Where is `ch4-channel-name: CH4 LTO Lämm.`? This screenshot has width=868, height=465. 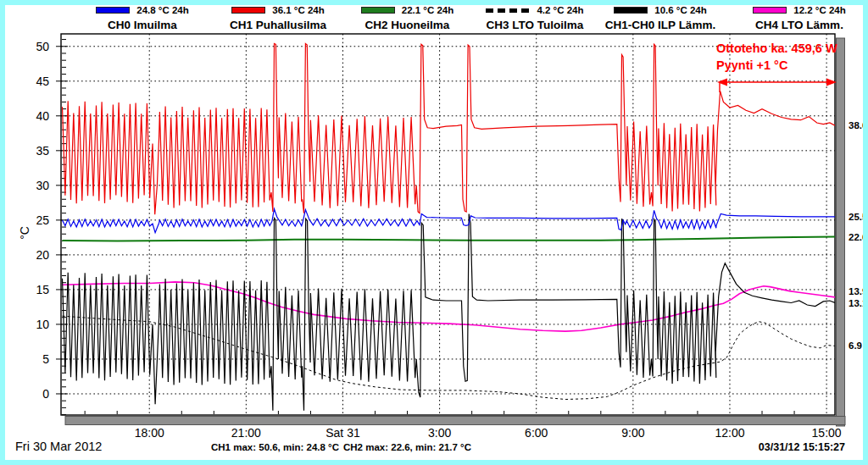 ch4-channel-name: CH4 LTO Lämm. is located at coordinates (799, 25).